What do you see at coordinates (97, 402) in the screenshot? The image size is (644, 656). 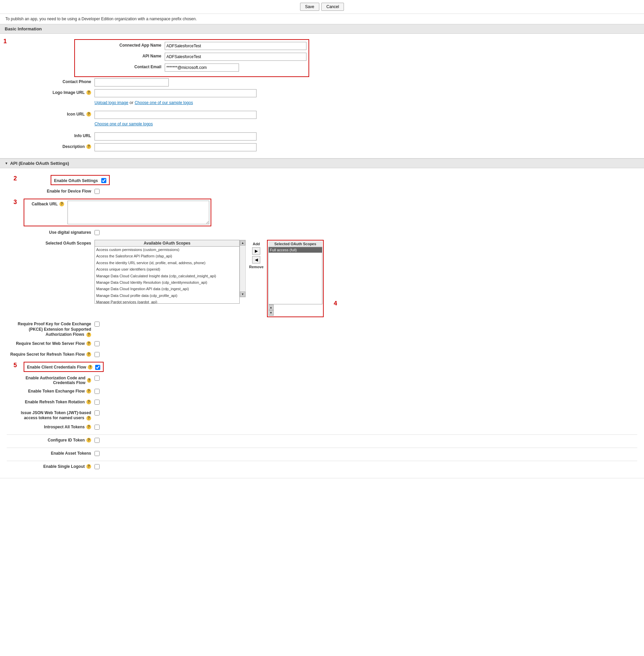 I see `enable-refresh-rotation-checkbox` at bounding box center [97, 402].